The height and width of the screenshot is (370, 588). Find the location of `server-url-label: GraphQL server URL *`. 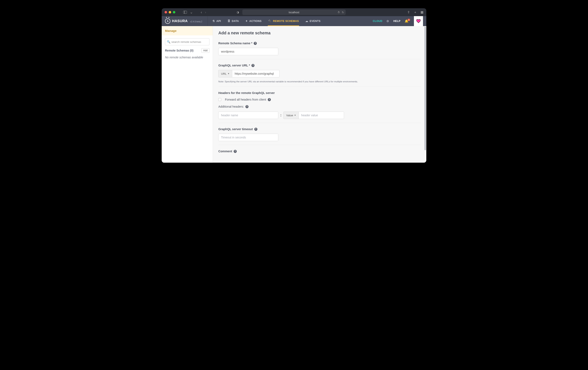

server-url-label: GraphQL server URL * is located at coordinates (234, 65).